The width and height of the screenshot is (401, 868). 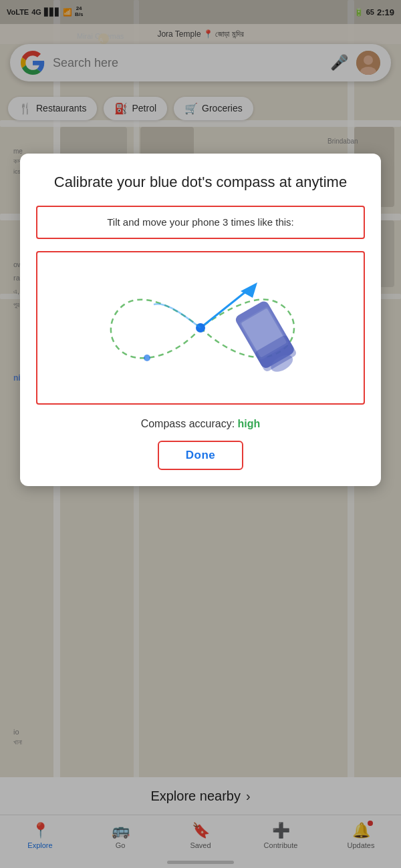 What do you see at coordinates (200, 455) in the screenshot?
I see `done-button-container: Done` at bounding box center [200, 455].